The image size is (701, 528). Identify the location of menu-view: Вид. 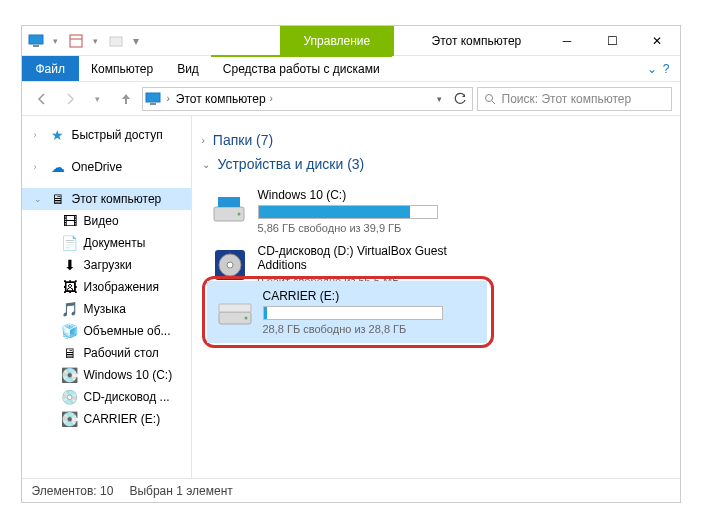
(188, 68).